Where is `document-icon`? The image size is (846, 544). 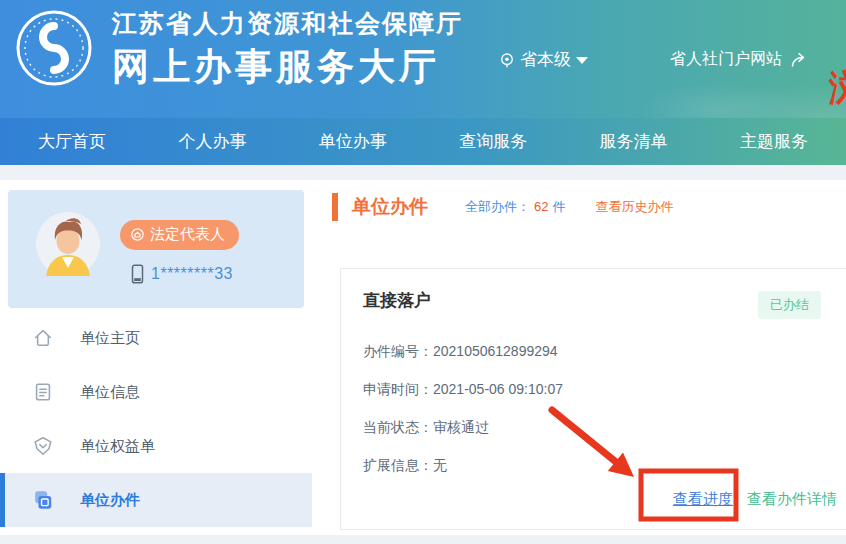
document-icon is located at coordinates (43, 392).